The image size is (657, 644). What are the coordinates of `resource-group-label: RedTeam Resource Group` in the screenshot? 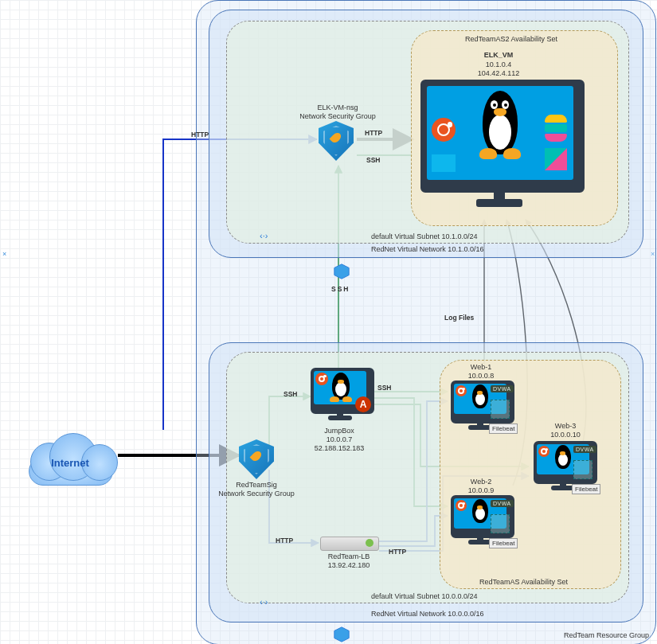 It's located at (607, 635).